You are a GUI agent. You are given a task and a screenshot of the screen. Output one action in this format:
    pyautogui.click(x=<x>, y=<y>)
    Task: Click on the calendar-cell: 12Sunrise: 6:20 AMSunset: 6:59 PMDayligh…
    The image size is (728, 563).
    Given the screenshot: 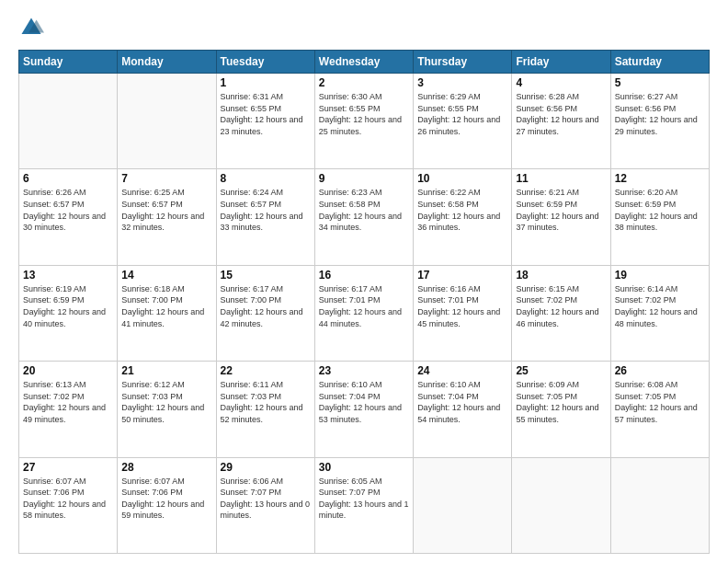 What is the action you would take?
    pyautogui.click(x=660, y=217)
    